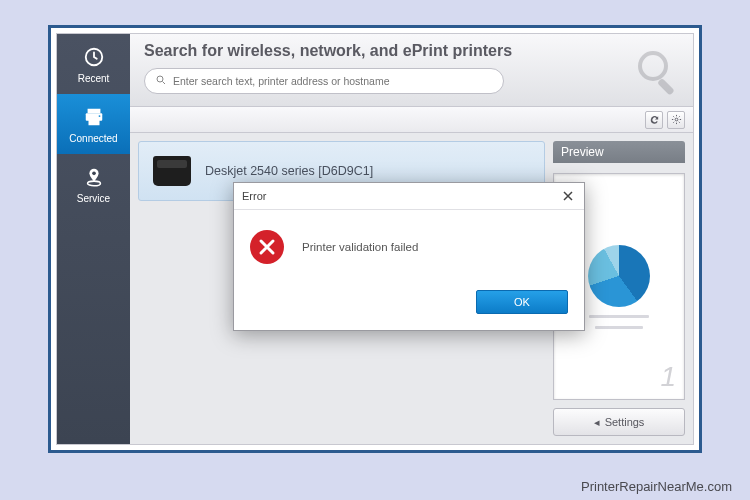 This screenshot has height=500, width=750. What do you see at coordinates (324, 81) in the screenshot?
I see `search-box` at bounding box center [324, 81].